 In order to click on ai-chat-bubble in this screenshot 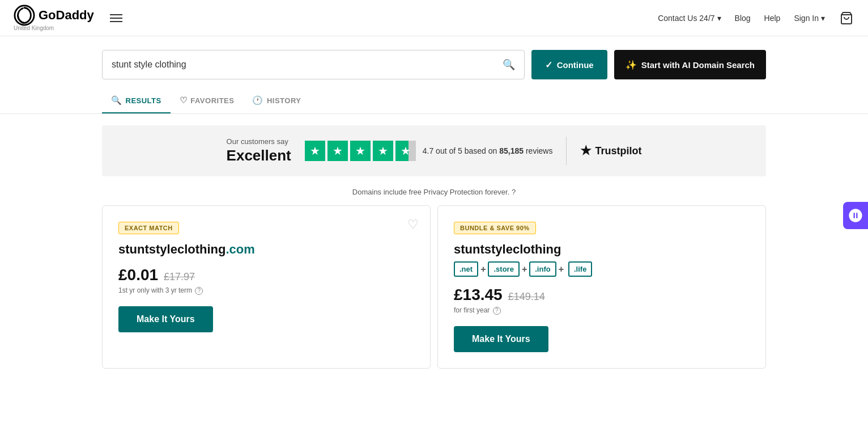, I will do `click(856, 216)`.